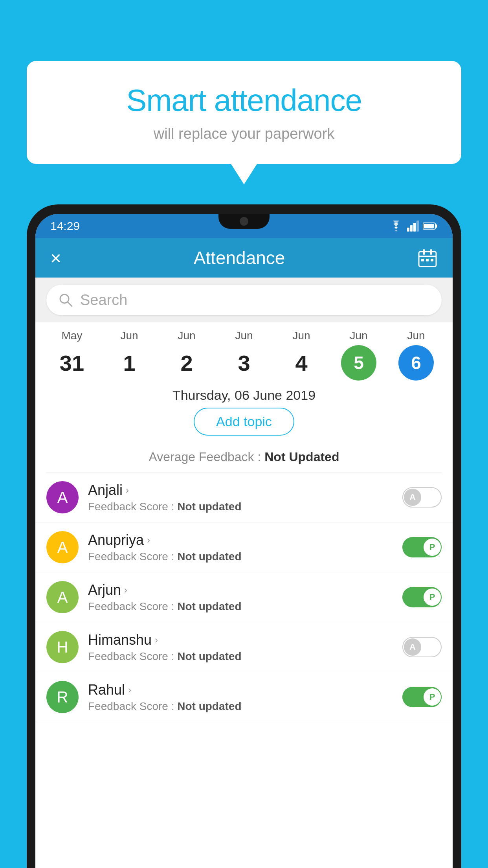 The width and height of the screenshot is (488, 868). What do you see at coordinates (72, 363) in the screenshot?
I see `date-day: 31` at bounding box center [72, 363].